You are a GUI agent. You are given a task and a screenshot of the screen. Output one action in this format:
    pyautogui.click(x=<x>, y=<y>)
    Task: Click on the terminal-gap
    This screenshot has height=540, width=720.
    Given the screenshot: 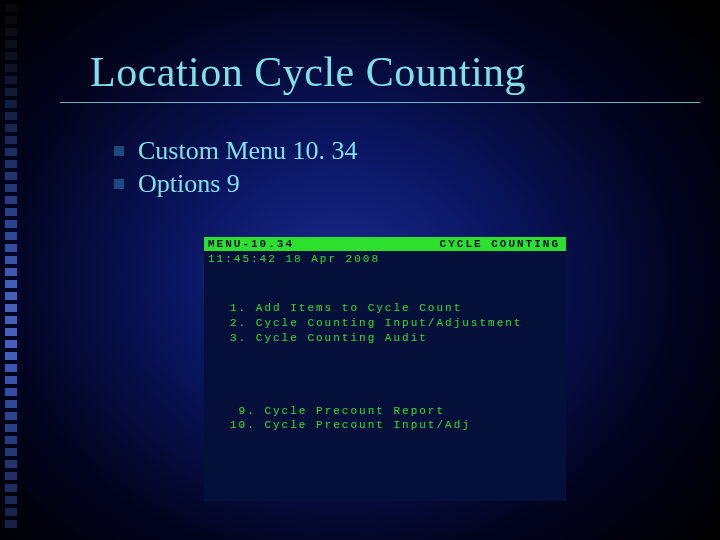 What is the action you would take?
    pyautogui.click(x=398, y=375)
    